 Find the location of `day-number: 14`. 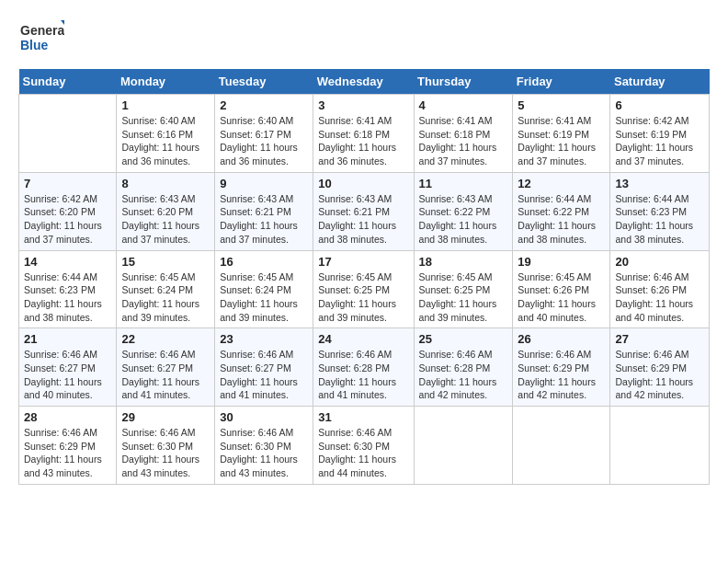

day-number: 14 is located at coordinates (68, 261).